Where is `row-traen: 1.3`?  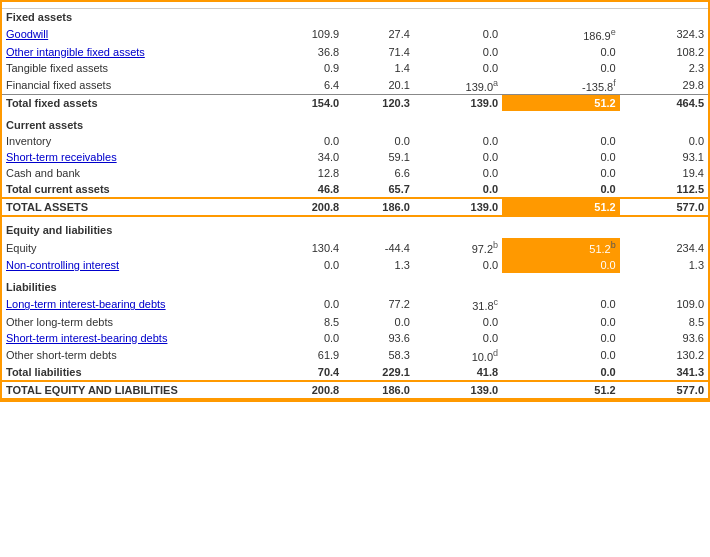
row-traen: 1.3 is located at coordinates (378, 265).